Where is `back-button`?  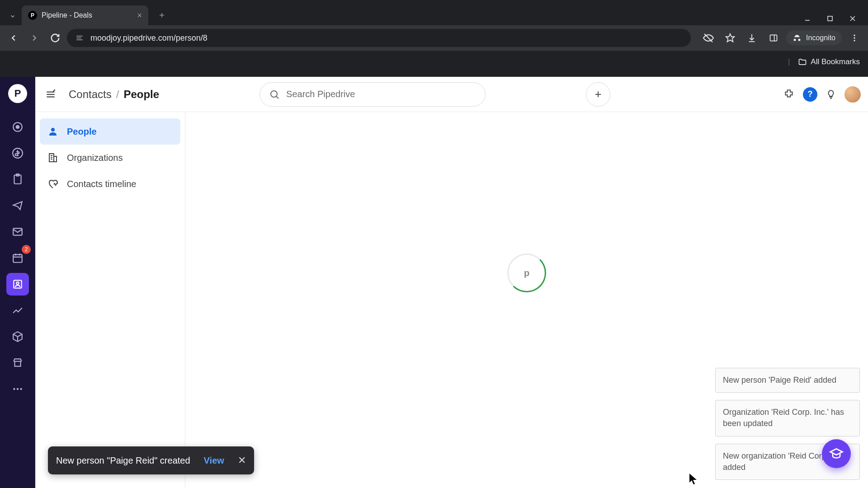
back-button is located at coordinates (14, 38).